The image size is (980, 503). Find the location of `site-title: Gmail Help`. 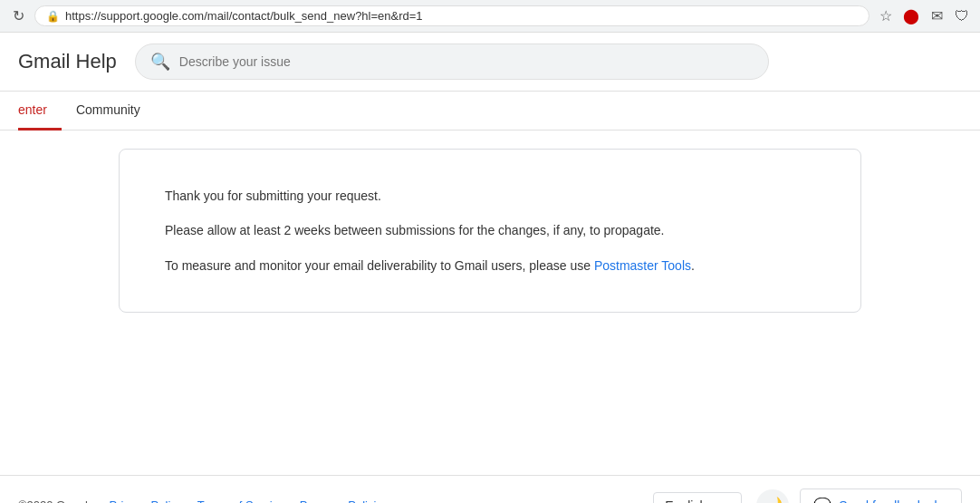

site-title: Gmail Help is located at coordinates (67, 62).